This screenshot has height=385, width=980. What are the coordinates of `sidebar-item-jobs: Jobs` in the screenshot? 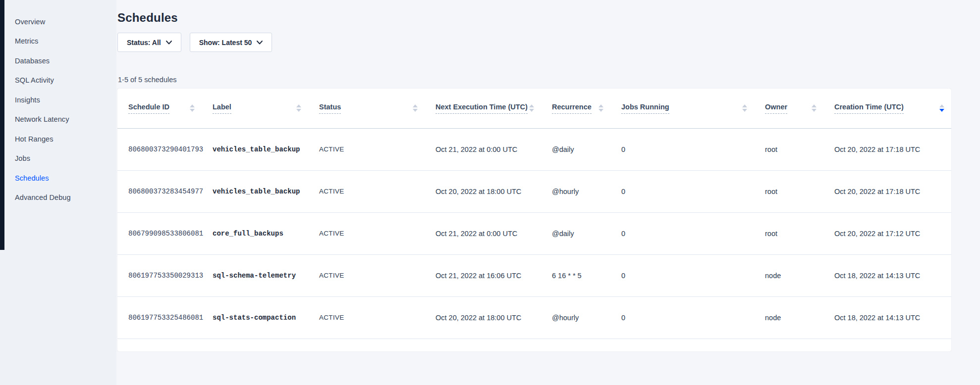 It's located at (58, 159).